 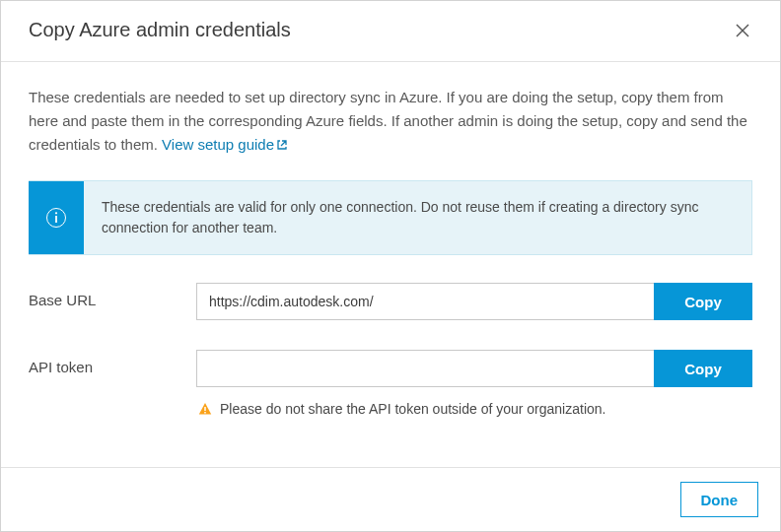 I want to click on api-token-warning-text: Please do not share the API token outsid…, so click(x=412, y=409).